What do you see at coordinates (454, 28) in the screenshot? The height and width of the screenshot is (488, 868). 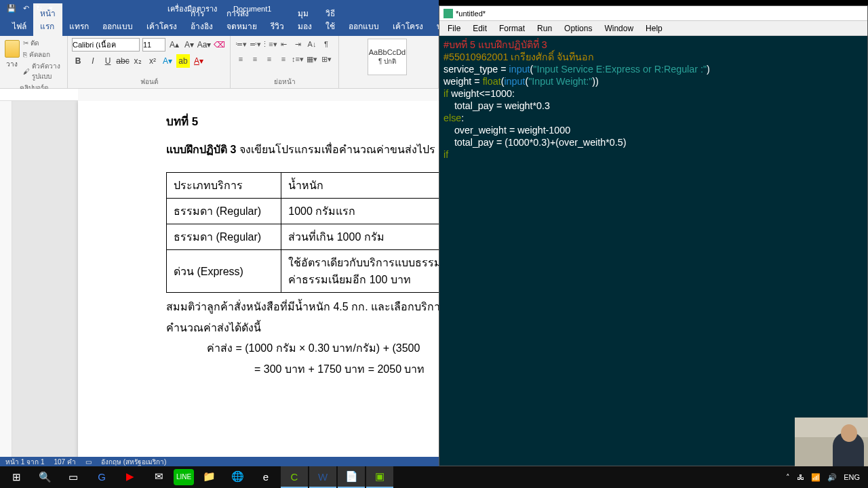 I see `menu-file: File` at bounding box center [454, 28].